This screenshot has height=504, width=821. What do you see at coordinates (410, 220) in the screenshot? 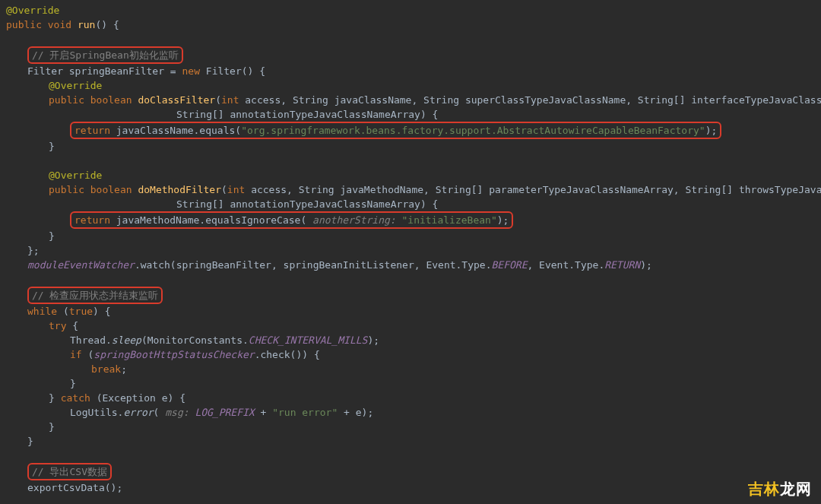
I see `highlight-return: return javaMethodName.equalsIgnoreCase( …` at bounding box center [410, 220].